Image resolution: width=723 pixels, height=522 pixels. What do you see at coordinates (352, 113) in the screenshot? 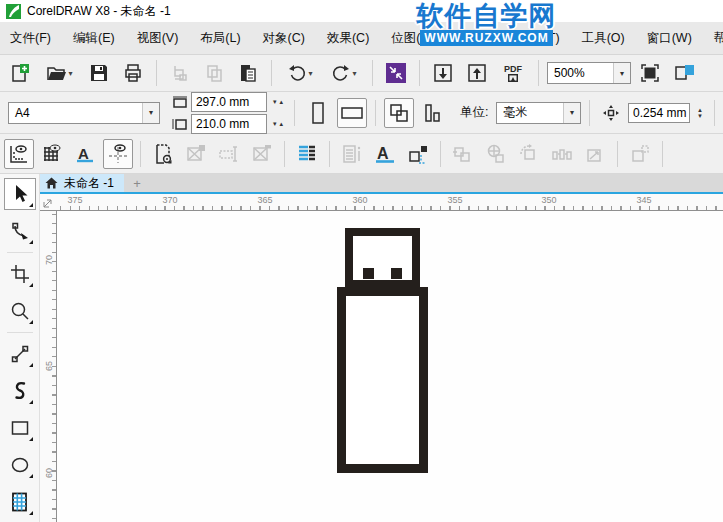
I see `landscape-button` at bounding box center [352, 113].